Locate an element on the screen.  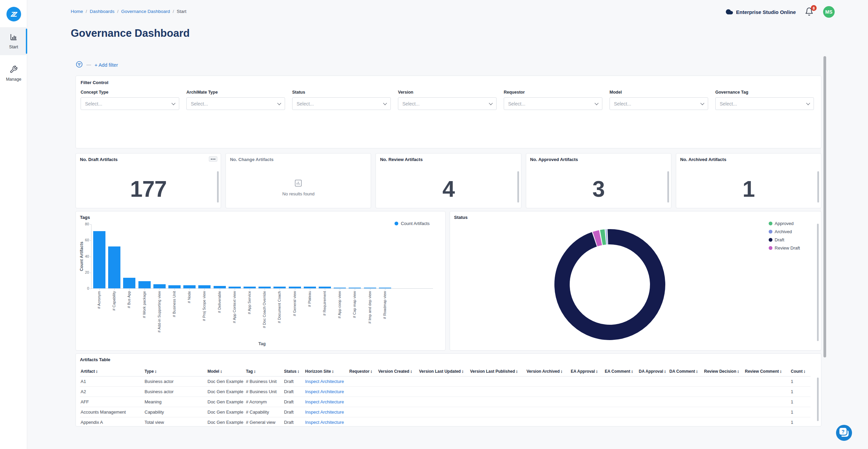
bar-document-coach is located at coordinates (280, 287).